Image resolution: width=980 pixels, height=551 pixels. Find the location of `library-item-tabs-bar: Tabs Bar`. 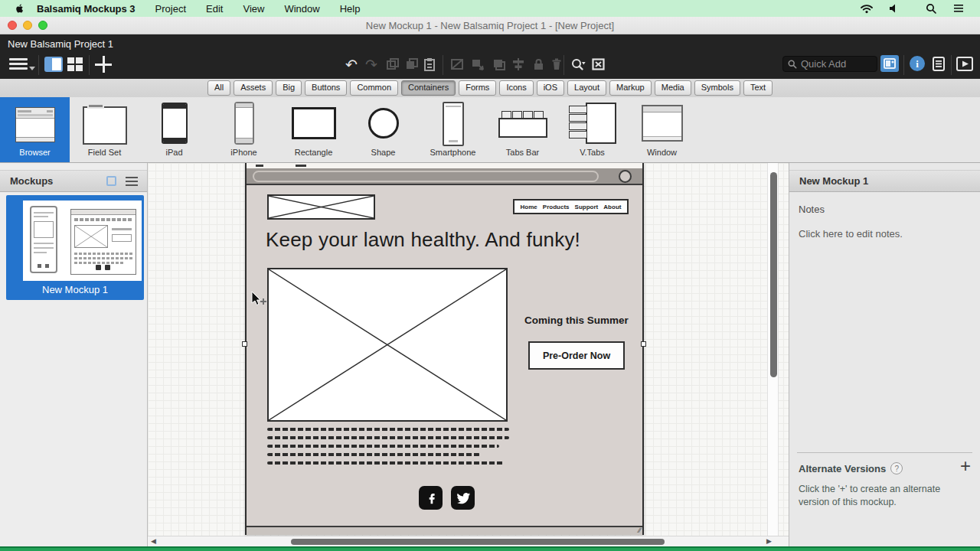

library-item-tabs-bar: Tabs Bar is located at coordinates (522, 130).